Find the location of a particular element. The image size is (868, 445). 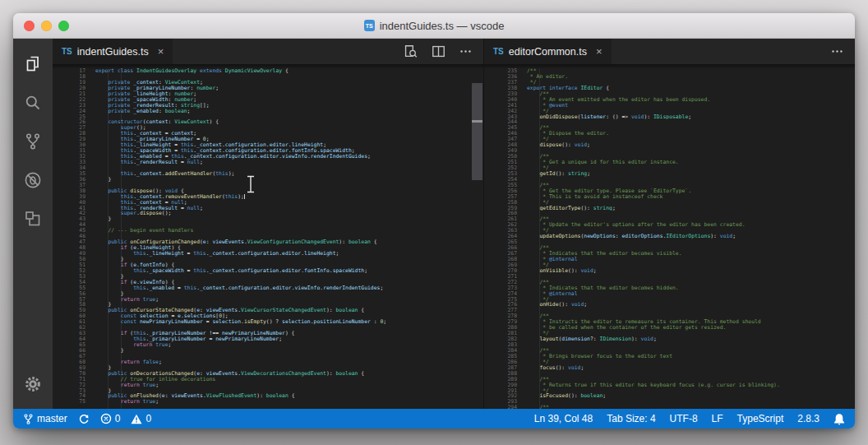

code-line: 36 } is located at coordinates (268, 179).